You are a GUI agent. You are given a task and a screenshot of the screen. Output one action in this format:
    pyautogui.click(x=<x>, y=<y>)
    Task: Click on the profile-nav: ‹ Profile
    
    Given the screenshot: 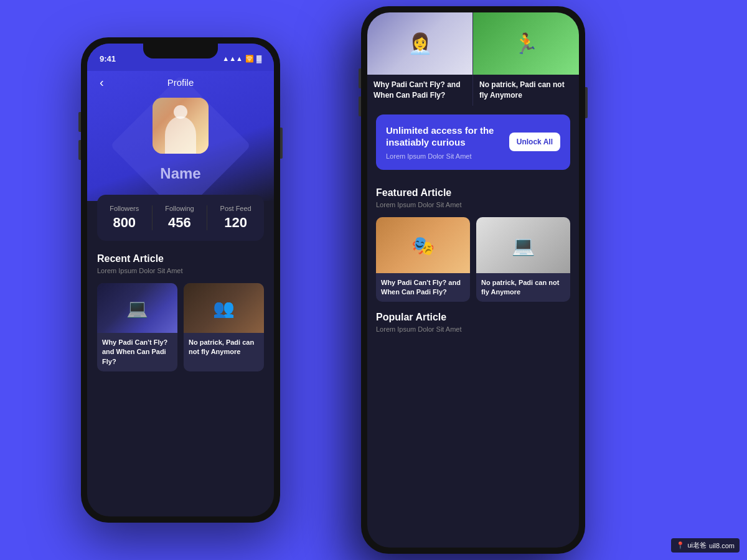 What is the action you would take?
    pyautogui.click(x=181, y=85)
    